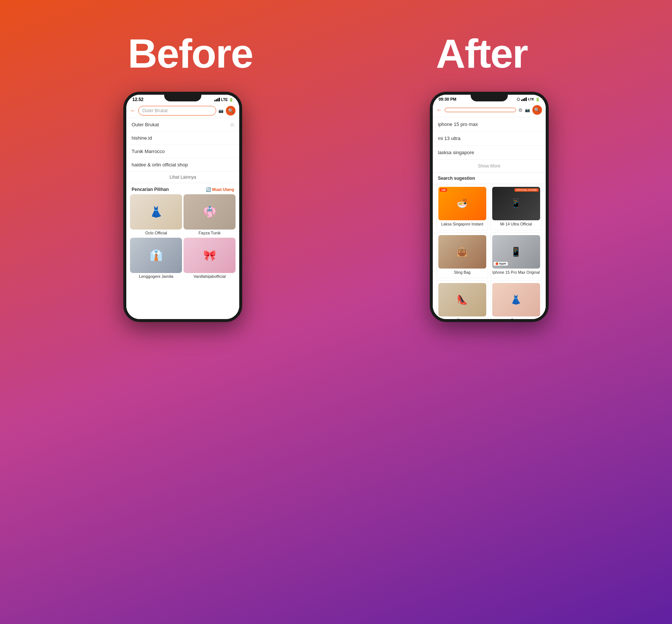  I want to click on laksa-image: 🍜, so click(462, 204).